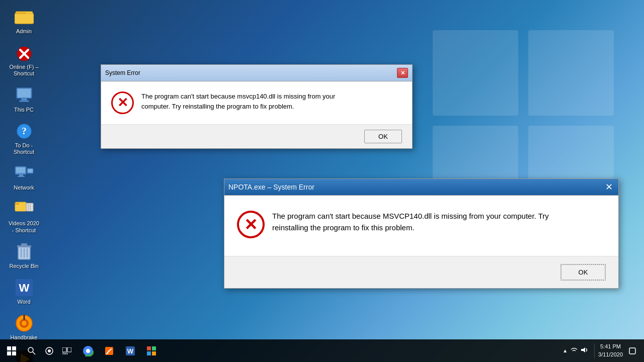 The width and height of the screenshot is (644, 362). What do you see at coordinates (130, 351) in the screenshot?
I see `taskbar-word-app: W` at bounding box center [130, 351].